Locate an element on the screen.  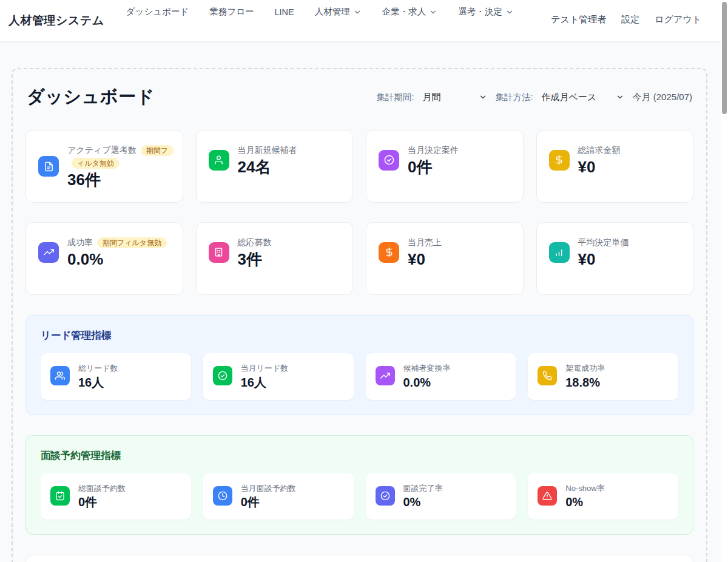
page-title: ダッシュボード is located at coordinates (91, 97).